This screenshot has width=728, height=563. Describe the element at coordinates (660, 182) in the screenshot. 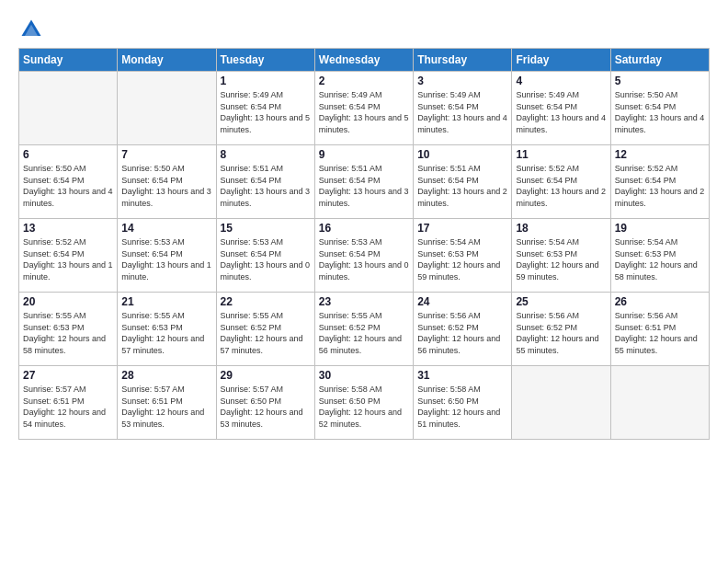

I see `calendar-cell: 12Sunrise: 5:52 AM Sunset: 6:54 PM Dayli…` at that location.